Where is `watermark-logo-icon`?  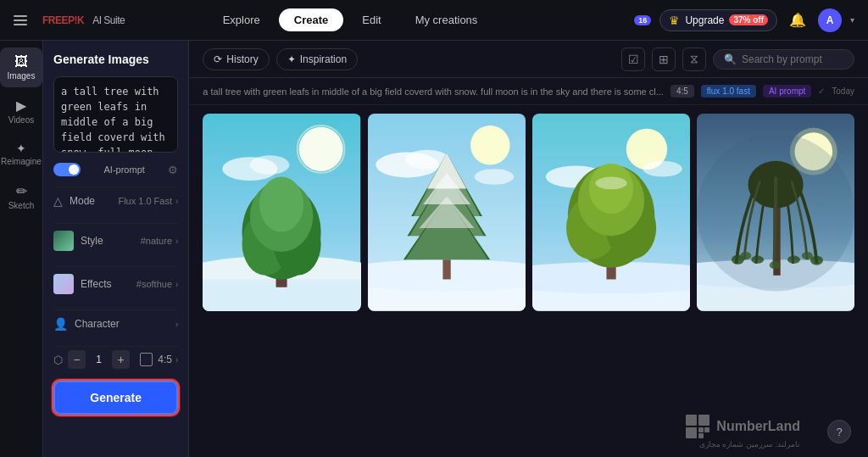 watermark-logo-icon is located at coordinates (698, 426).